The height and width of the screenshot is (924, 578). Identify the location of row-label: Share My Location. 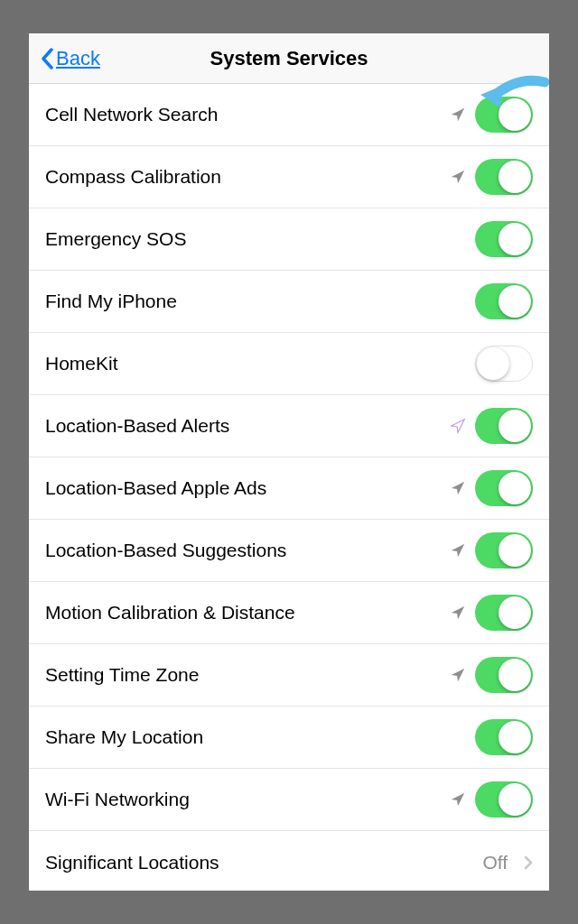
(125, 737).